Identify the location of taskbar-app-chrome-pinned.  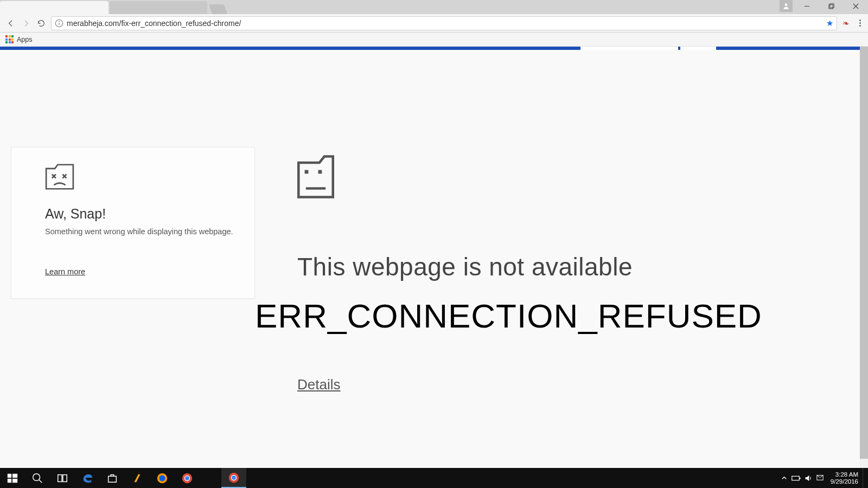
(187, 478).